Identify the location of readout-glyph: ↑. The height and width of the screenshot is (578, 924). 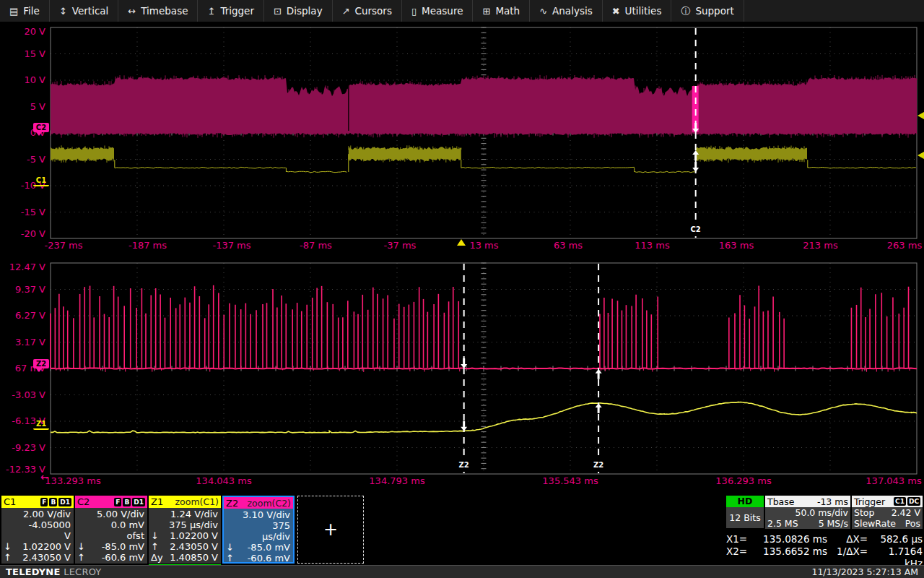
(85, 558).